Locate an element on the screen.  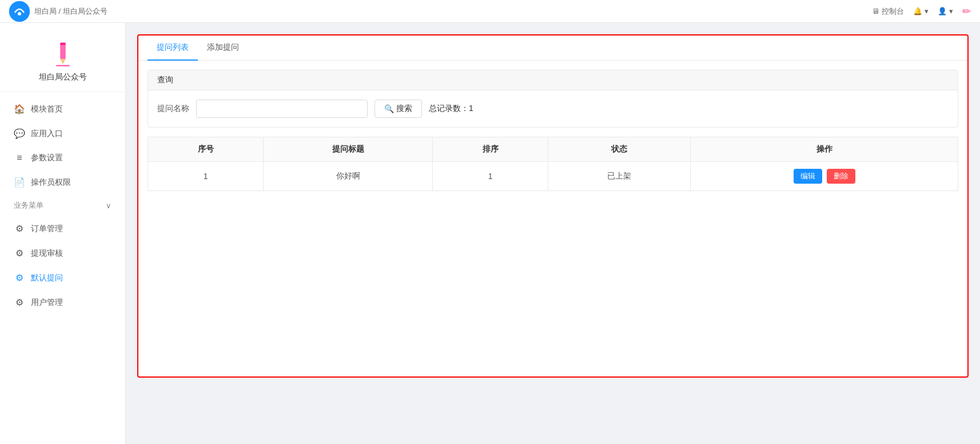
sidebar-brand: 坦白局公众号 is located at coordinates (63, 57).